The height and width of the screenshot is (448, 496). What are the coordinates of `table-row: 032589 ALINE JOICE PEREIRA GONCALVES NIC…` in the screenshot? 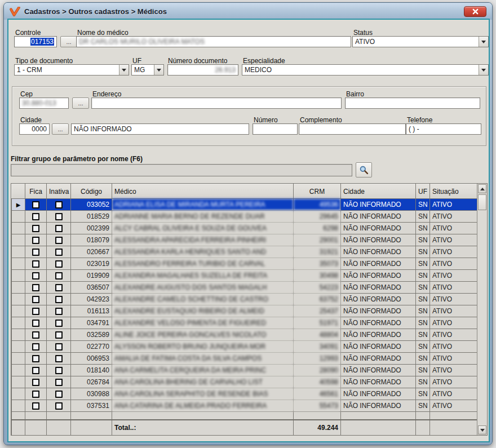 It's located at (245, 335).